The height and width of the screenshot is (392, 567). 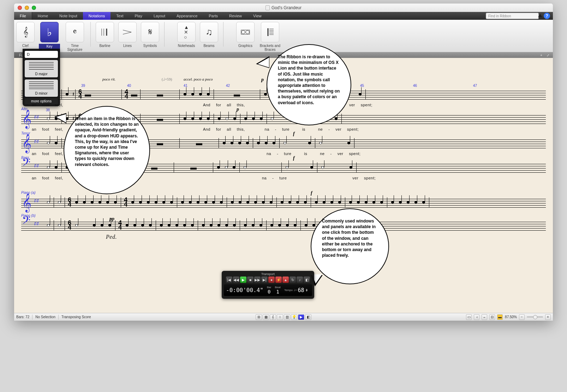 What do you see at coordinates (257, 280) in the screenshot?
I see `fast-forward-button: ▶▶` at bounding box center [257, 280].